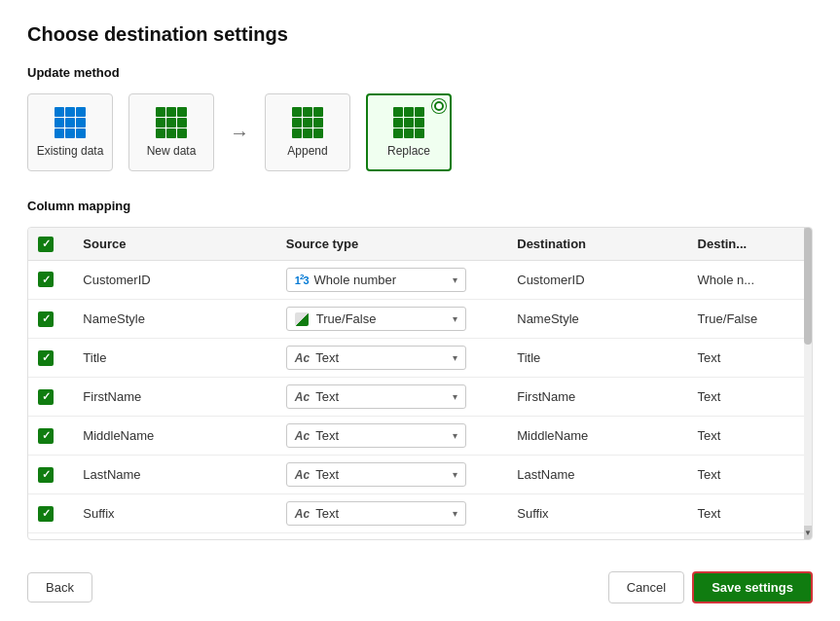 Image resolution: width=840 pixels, height=621 pixels. What do you see at coordinates (749, 279) in the screenshot?
I see `dest-type-cell: Whole n...` at bounding box center [749, 279].